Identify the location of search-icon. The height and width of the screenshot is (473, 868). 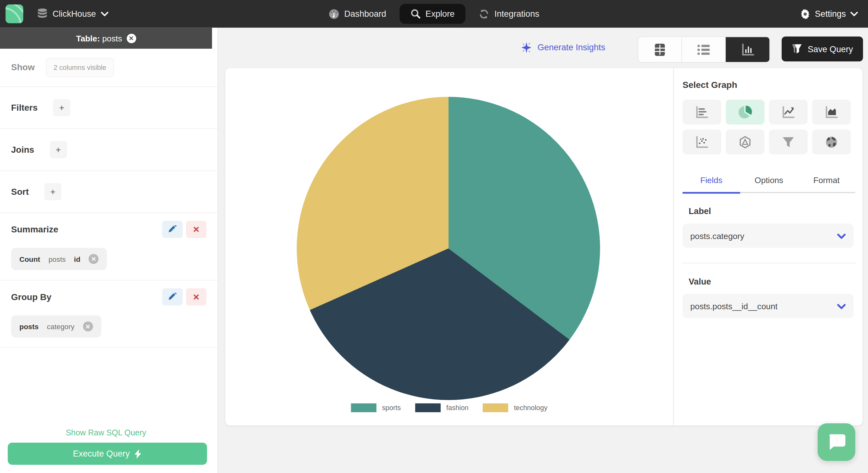
(416, 14).